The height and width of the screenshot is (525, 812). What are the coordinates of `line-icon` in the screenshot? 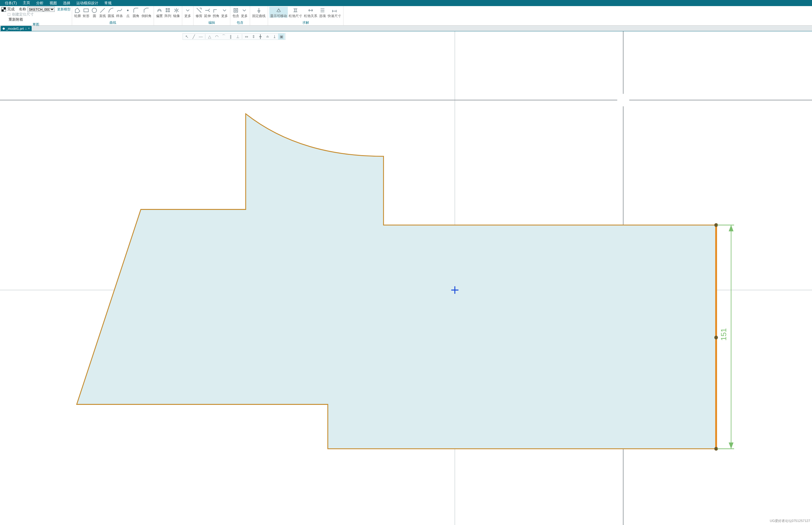 It's located at (103, 10).